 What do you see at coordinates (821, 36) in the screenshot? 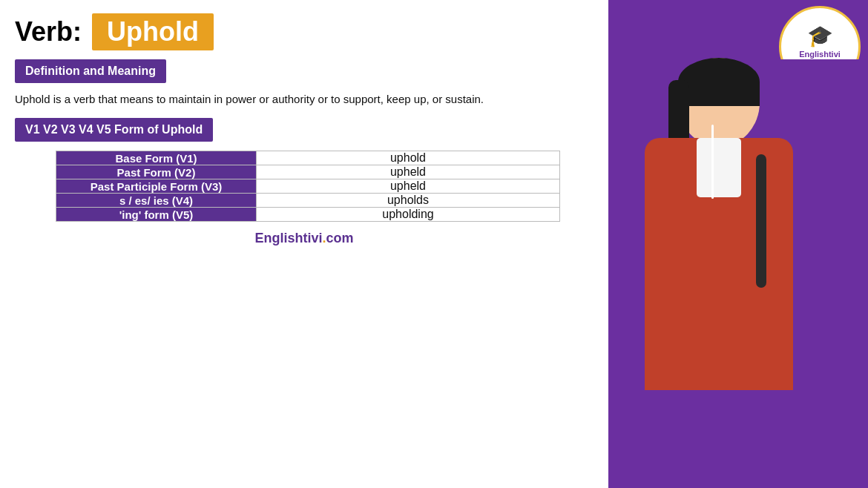
I see `logo-icon: 🎓` at bounding box center [821, 36].